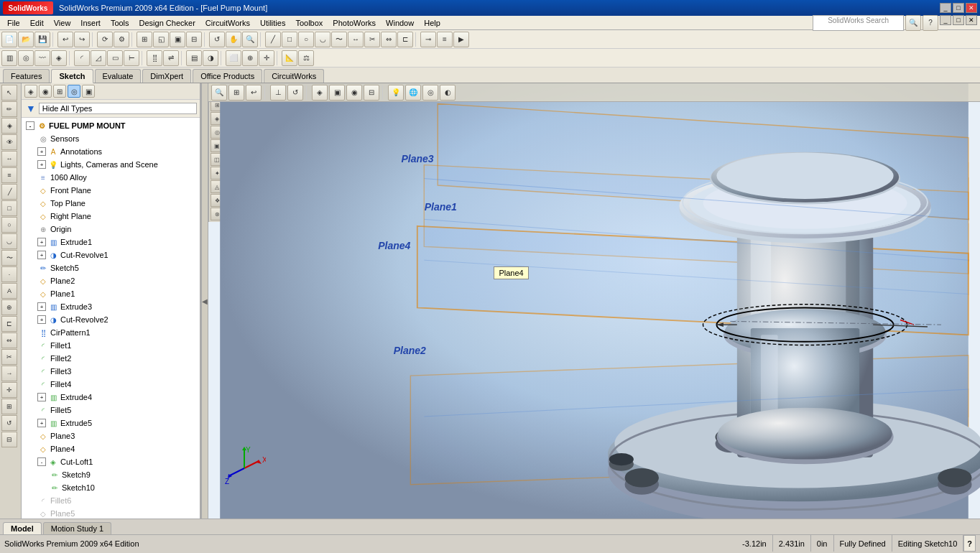  Describe the element at coordinates (913, 23) in the screenshot. I see `search-button: 🔍` at that location.